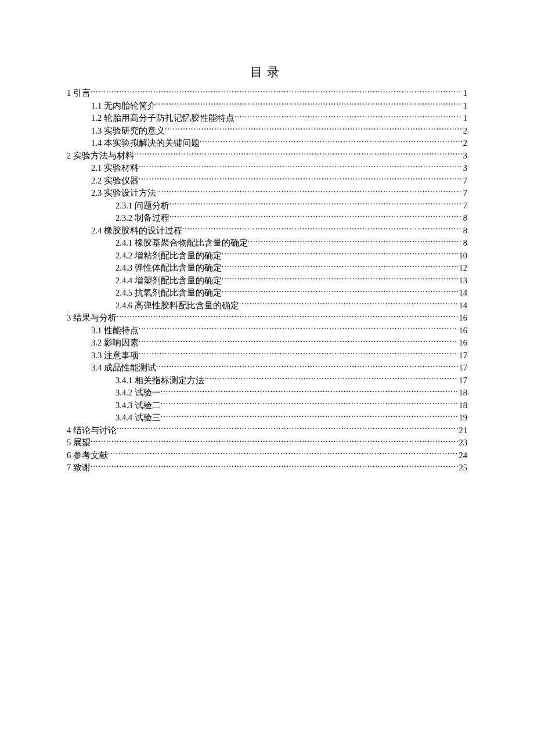  I want to click on toc-entry-label: 6 参考文献, so click(87, 456).